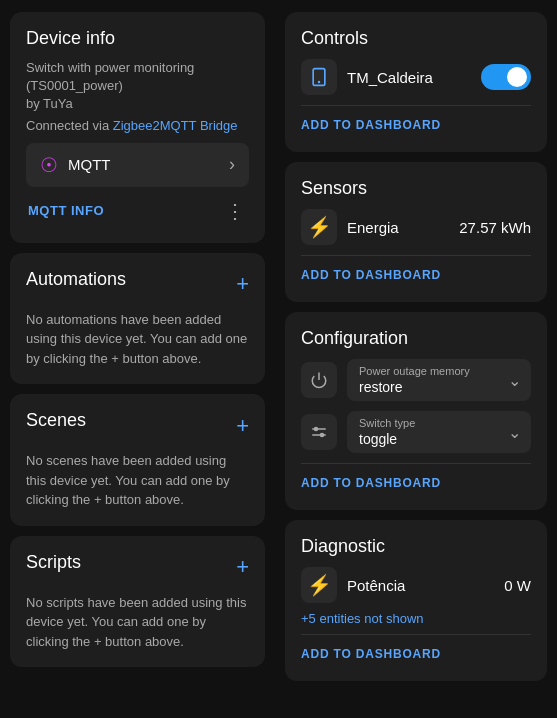 Image resolution: width=557 pixels, height=718 pixels. Describe the element at coordinates (416, 546) in the screenshot. I see `diagnostic-title: Diagnostic` at that location.